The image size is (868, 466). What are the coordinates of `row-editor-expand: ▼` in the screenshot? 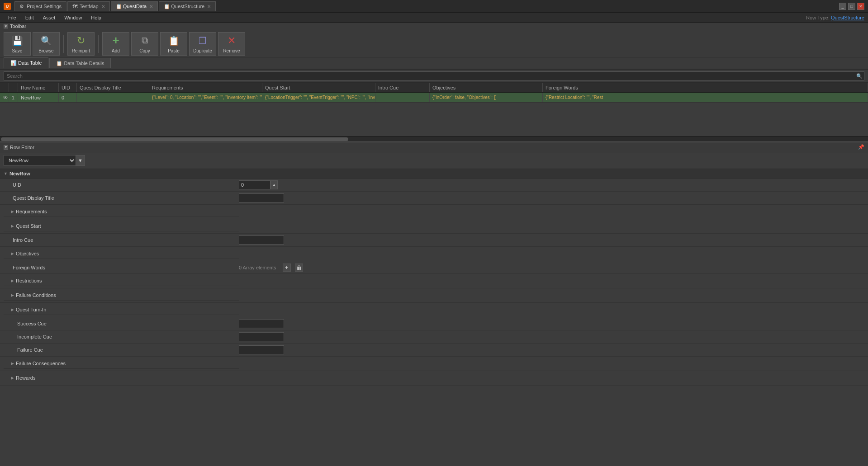 It's located at (6, 147).